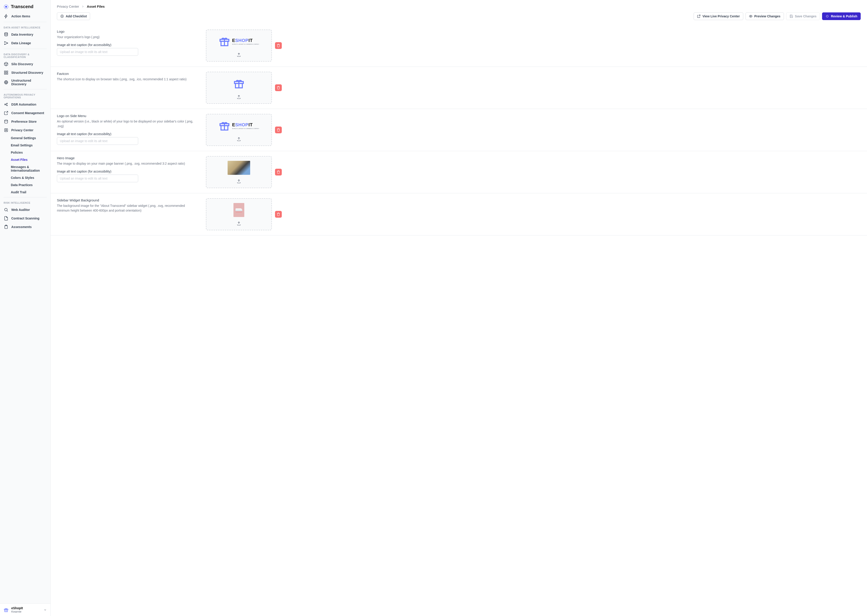 This screenshot has height=616, width=867. Describe the element at coordinates (718, 16) in the screenshot. I see `view-live-button: View Live Privacy Center` at that location.